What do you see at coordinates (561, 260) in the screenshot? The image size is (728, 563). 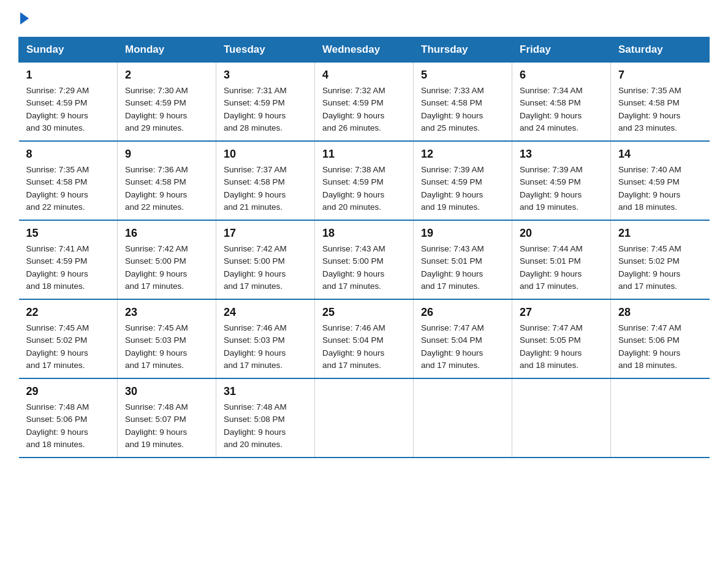 I see `calendar-cell: 20Sunrise: 7:44 AMSunset: 5:01 PMDayligh…` at bounding box center [561, 260].